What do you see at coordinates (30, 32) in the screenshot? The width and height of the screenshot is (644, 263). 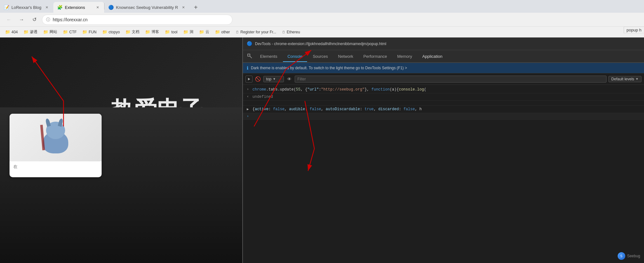 I see `bookmark-pentest: 📁 渗透` at bounding box center [30, 32].